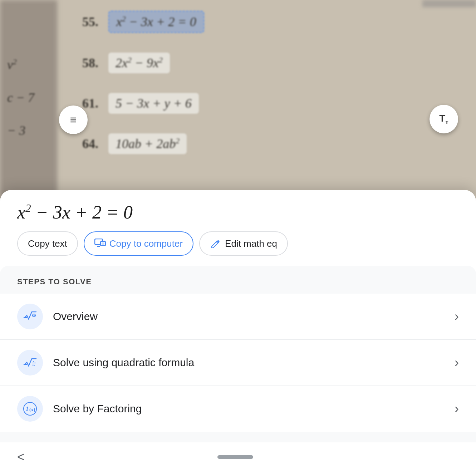 This screenshot has height=476, width=476. I want to click on pencil-icon, so click(216, 244).